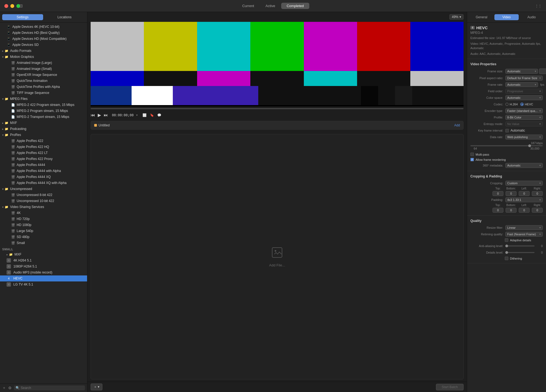 The image size is (546, 392). I want to click on frame-size-select: Automatic ▾, so click(522, 71).